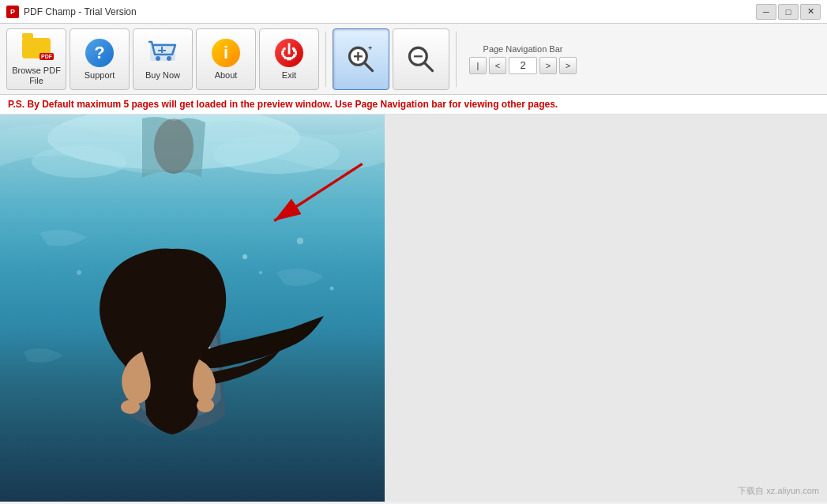 The height and width of the screenshot is (504, 827). Describe the element at coordinates (523, 59) in the screenshot. I see `page-navigation: Page Navigation Bar | < 2 > >` at that location.